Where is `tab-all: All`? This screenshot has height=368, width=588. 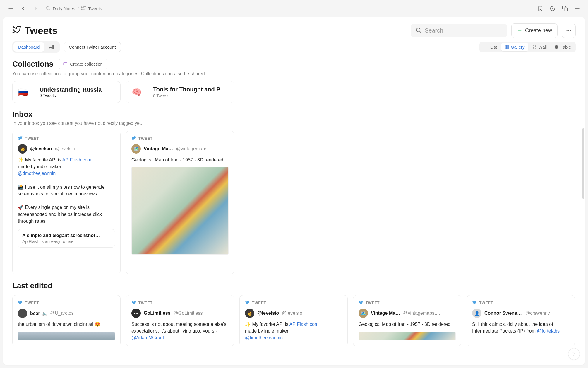
tab-all: All is located at coordinates (52, 47).